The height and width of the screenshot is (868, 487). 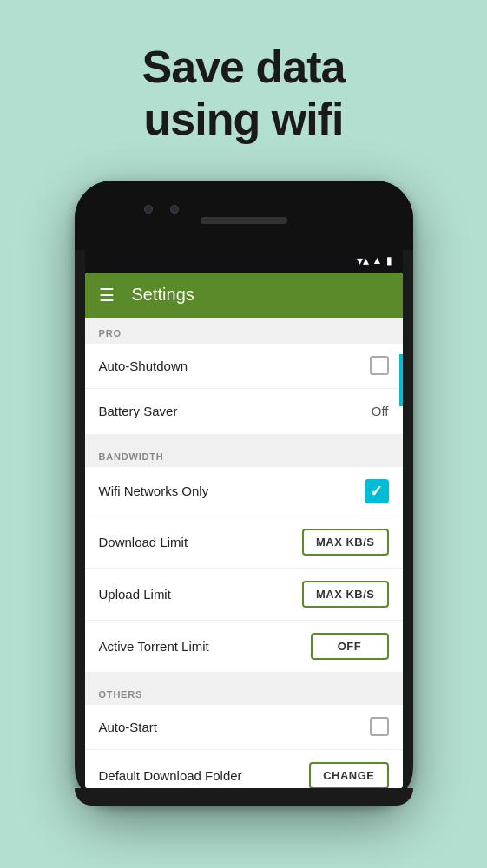 I want to click on row-active-torrent-limit: Active Torrent Limit OFF, so click(x=244, y=646).